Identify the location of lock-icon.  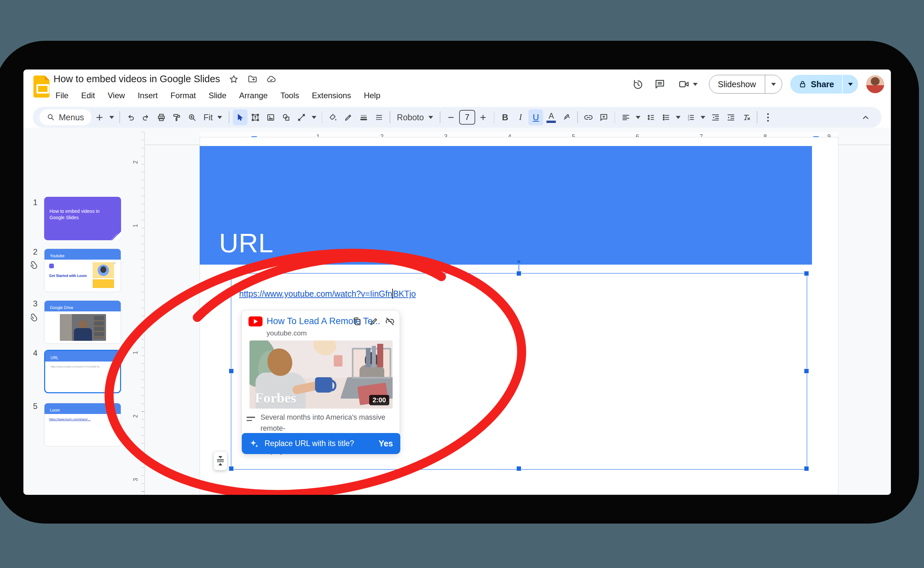
(803, 84).